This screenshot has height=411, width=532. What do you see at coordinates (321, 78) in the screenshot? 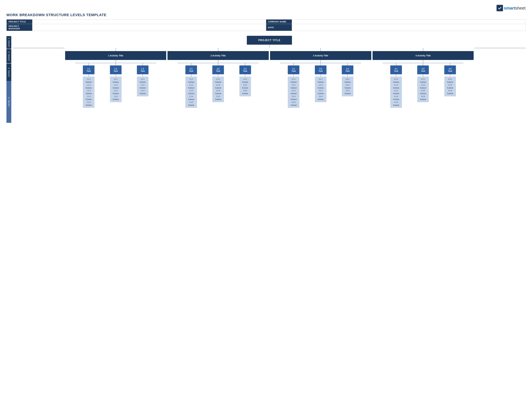
I see `activity-3: 3 Activity Title3.1Task3.1.1Subtask3.1.2…` at bounding box center [321, 78].